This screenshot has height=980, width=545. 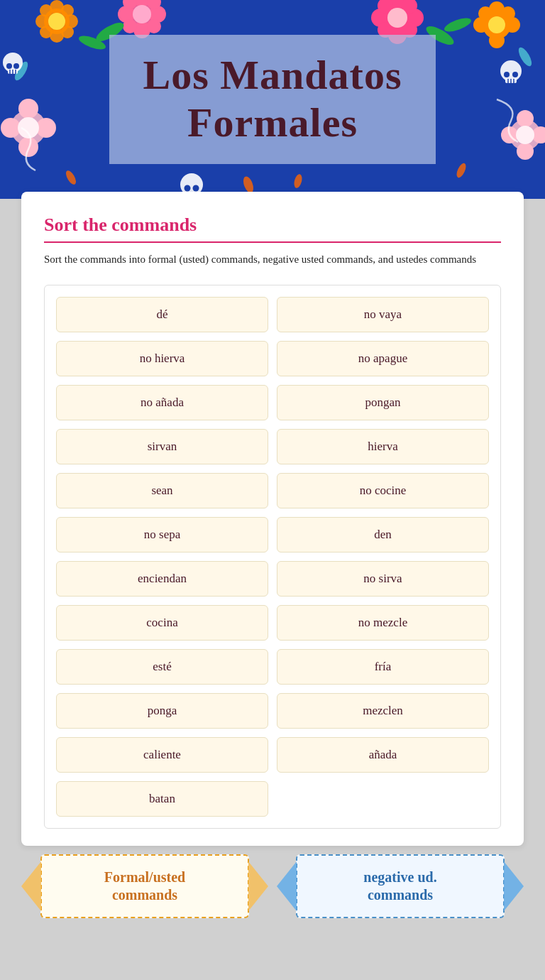 What do you see at coordinates (162, 755) in the screenshot?
I see `command-chip-caliente: caliente` at bounding box center [162, 755].